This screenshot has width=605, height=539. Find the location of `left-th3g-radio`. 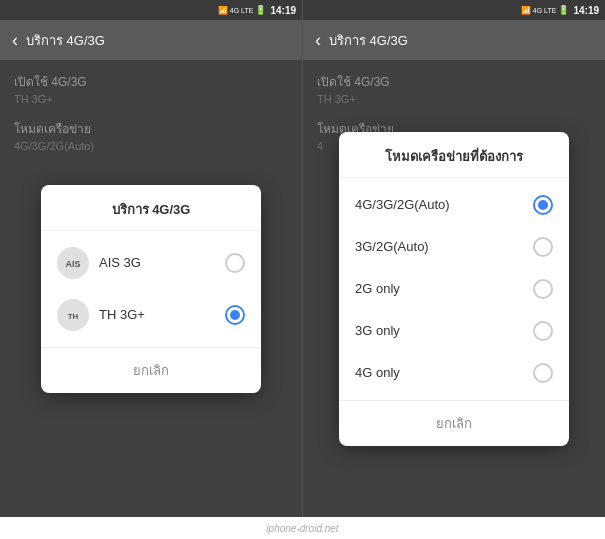

left-th3g-radio is located at coordinates (235, 315).